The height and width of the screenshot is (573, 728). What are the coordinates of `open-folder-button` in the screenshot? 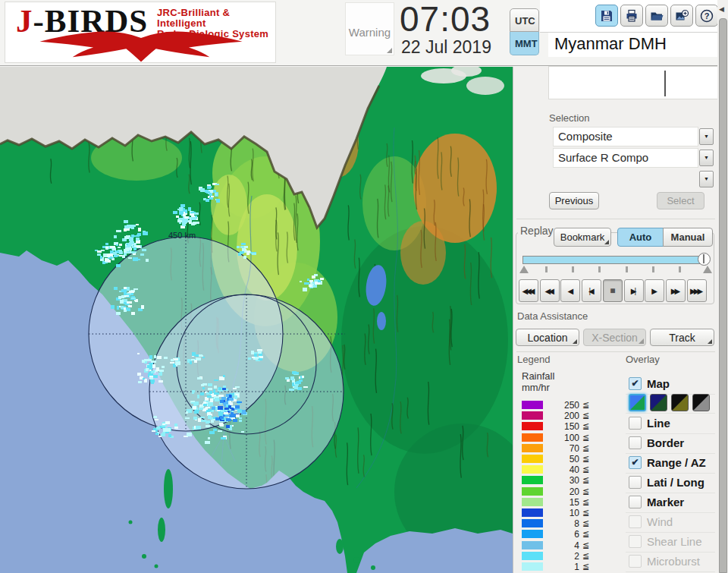 It's located at (657, 15).